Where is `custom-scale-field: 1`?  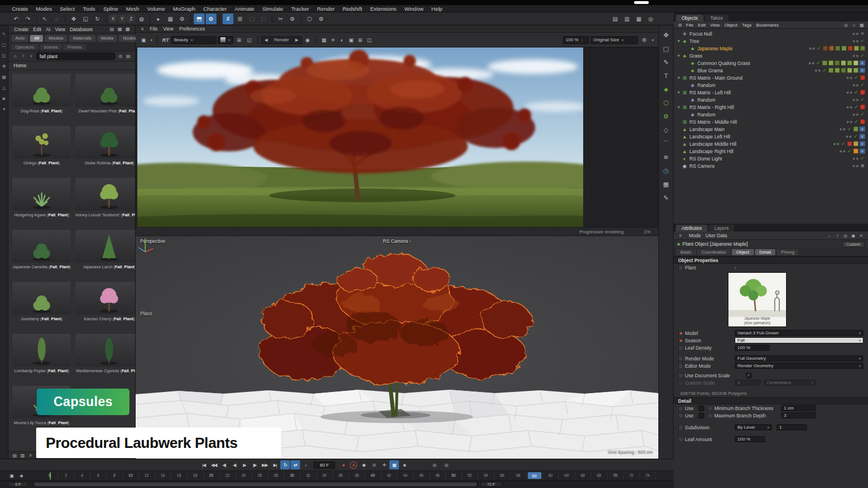
custom-scale-field: 1 is located at coordinates (748, 383).